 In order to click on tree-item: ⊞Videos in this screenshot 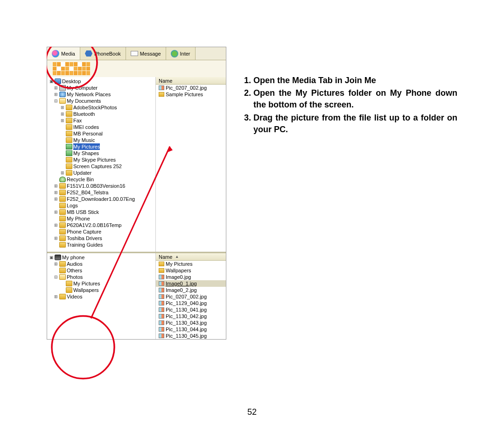, I will do `click(101, 297)`.